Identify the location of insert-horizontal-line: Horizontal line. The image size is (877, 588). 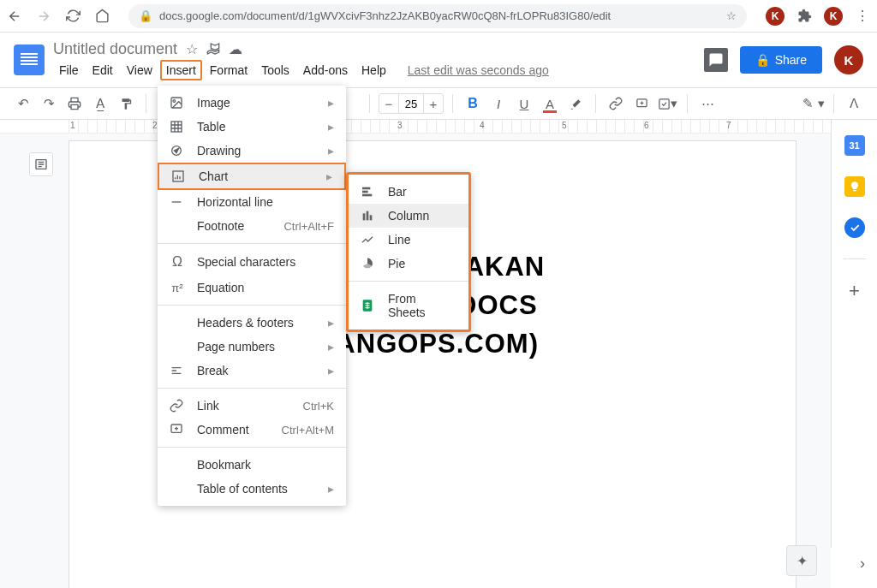
(252, 202).